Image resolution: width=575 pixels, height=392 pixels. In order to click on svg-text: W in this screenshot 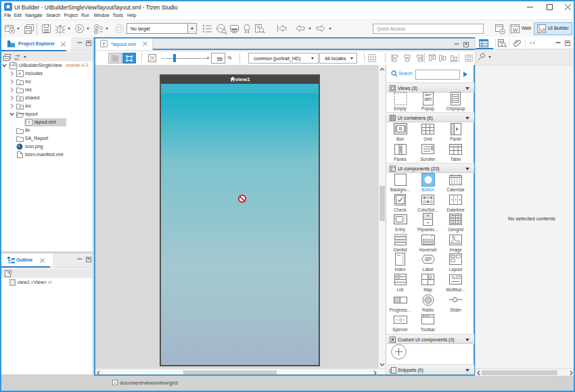, I will do `click(515, 30)`.